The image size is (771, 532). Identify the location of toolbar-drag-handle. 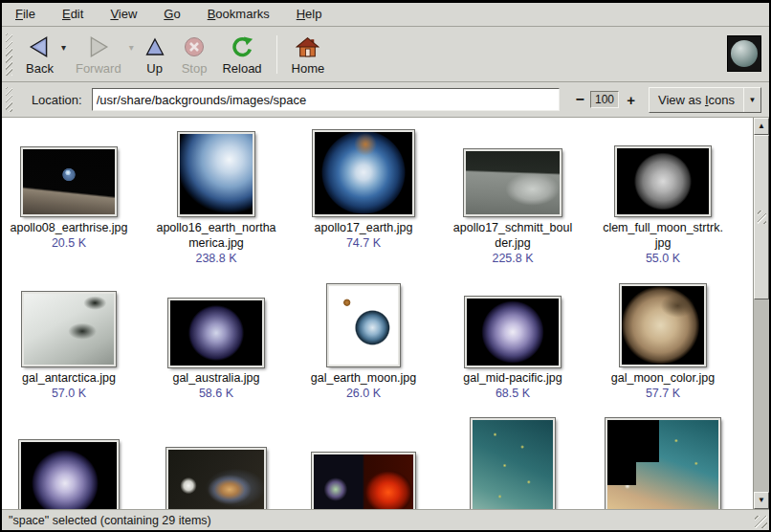
(10, 55).